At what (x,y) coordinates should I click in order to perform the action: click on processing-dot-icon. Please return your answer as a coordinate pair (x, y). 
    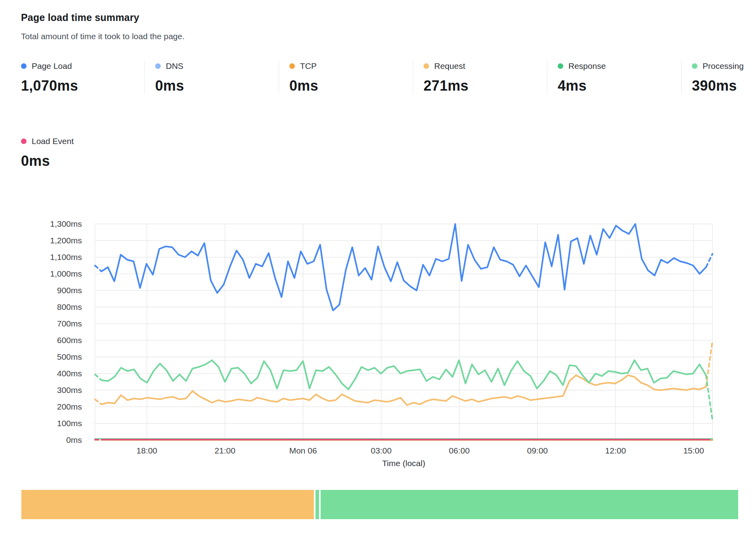
    Looking at the image, I should click on (695, 66).